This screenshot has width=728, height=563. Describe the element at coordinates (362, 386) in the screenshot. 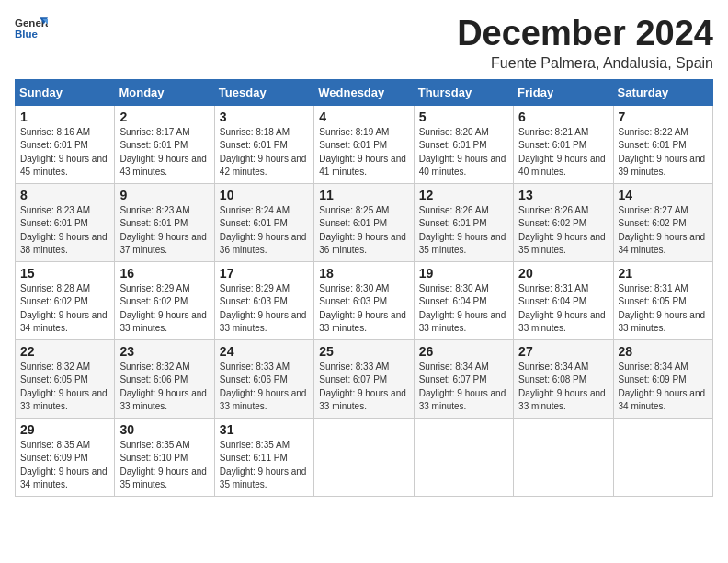

I see `day-info: Sunrise: 8:33 AMSunset: 6:07 PMDaylight:…` at that location.